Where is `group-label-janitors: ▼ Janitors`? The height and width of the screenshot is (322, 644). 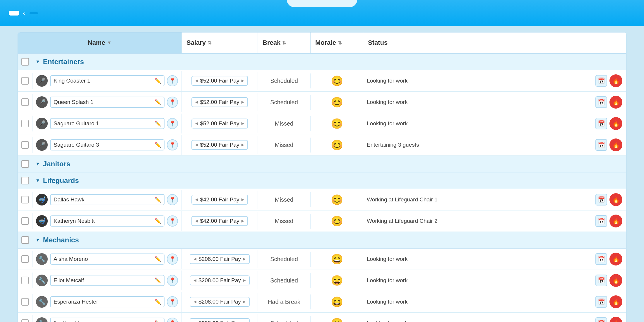
group-label-janitors: ▼ Janitors is located at coordinates (329, 164).